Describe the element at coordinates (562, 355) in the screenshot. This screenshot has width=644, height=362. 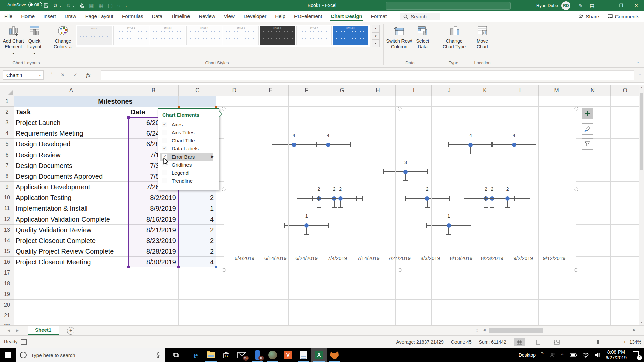
I see `hidden-icons-caret: ⌃` at that location.